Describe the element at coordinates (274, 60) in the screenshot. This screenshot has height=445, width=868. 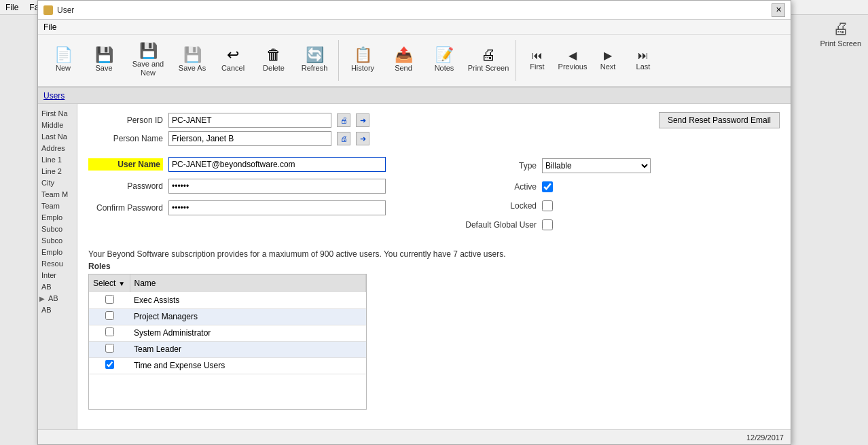
I see `delete-button: 🗑 Delete` at that location.